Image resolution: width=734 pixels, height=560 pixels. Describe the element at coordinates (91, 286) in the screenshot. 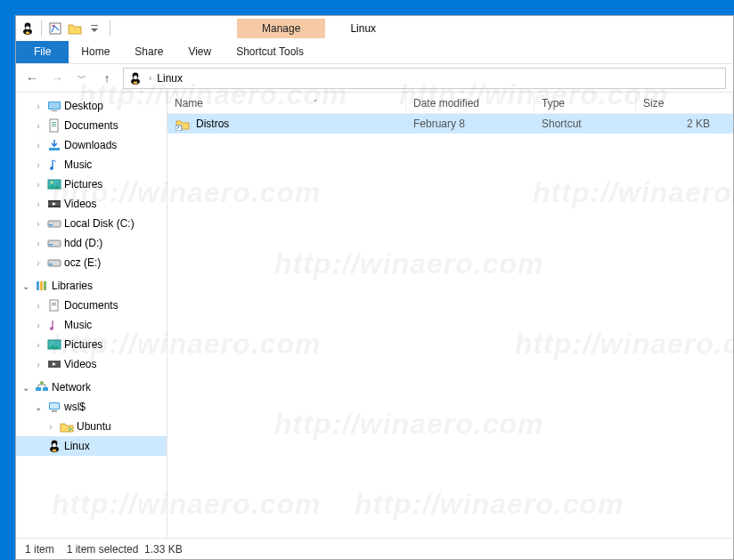

I see `tree-item-libraries: ⌄Libraries` at that location.